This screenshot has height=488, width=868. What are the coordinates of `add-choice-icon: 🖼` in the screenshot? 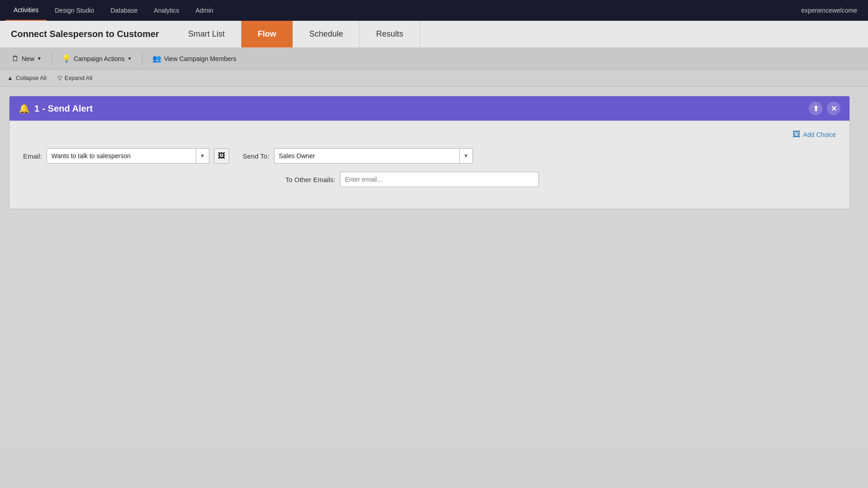 It's located at (797, 135).